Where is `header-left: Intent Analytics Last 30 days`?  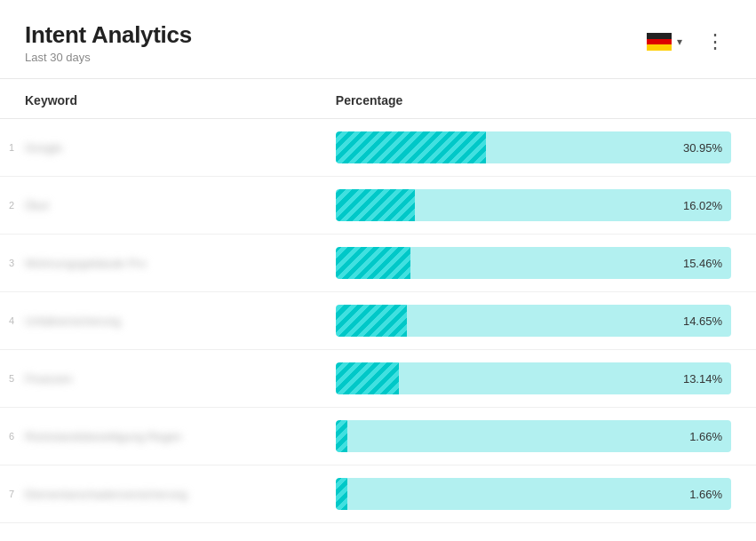
header-left: Intent Analytics Last 30 days is located at coordinates (108, 43).